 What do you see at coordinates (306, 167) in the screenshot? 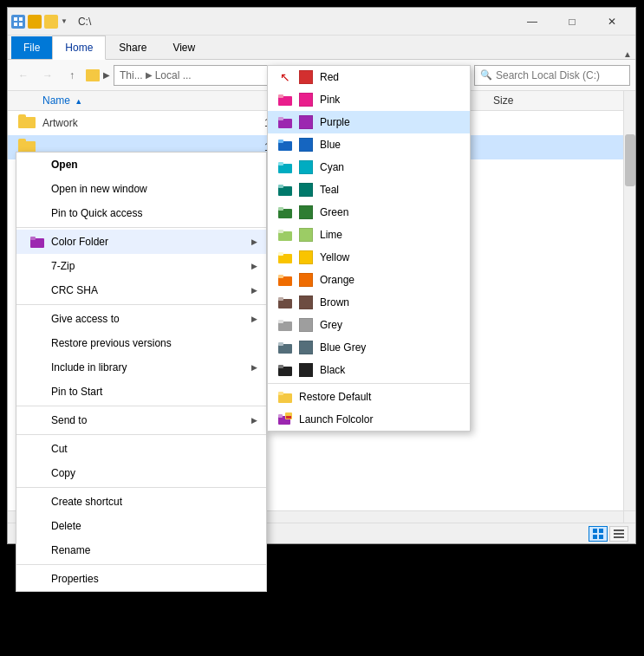
I see `cyan-swatch` at bounding box center [306, 167].